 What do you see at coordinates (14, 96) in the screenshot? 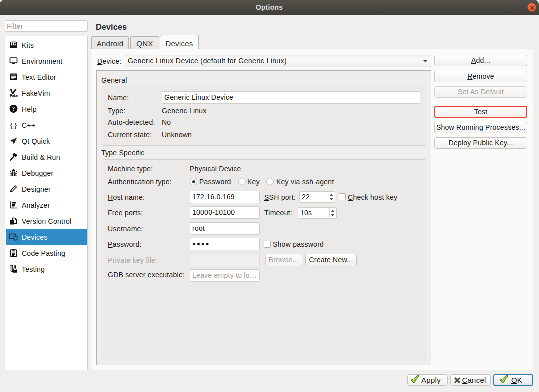
I see `svg-text: Fake` at bounding box center [14, 96].